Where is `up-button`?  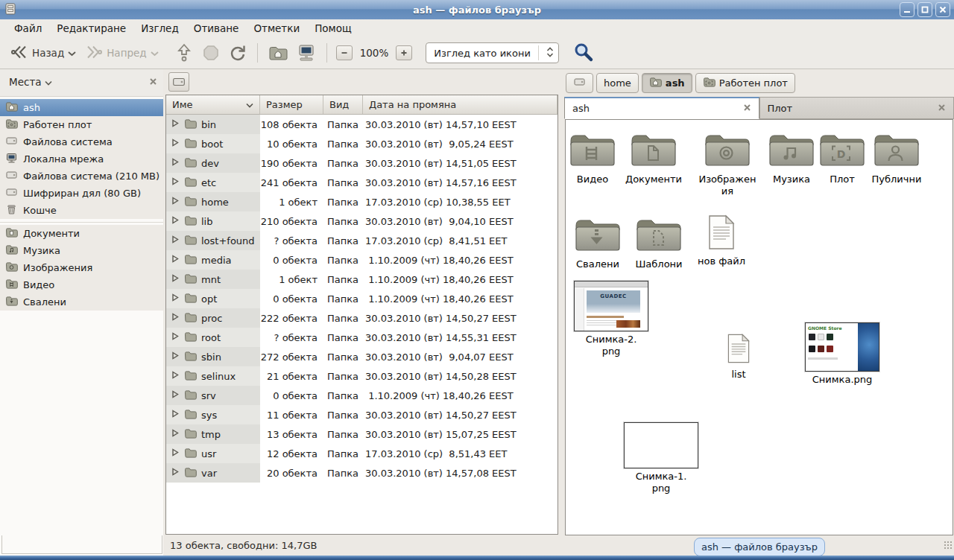 up-button is located at coordinates (184, 53).